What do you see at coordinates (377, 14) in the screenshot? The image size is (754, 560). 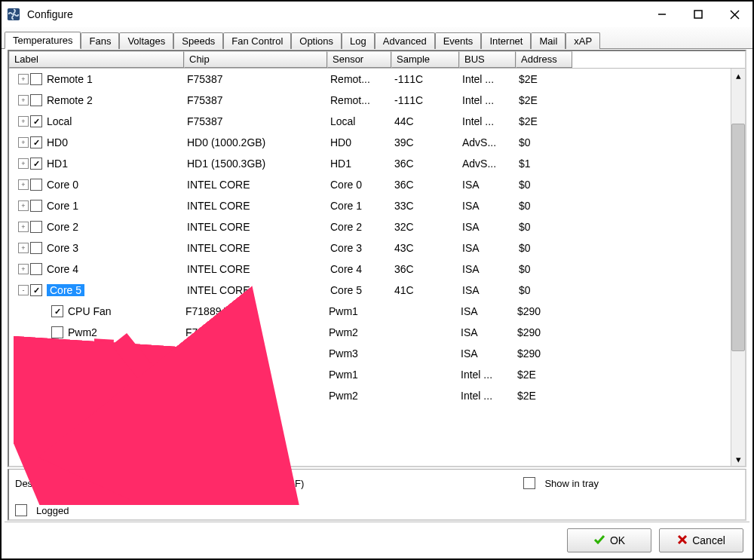 I see `titlebar: Configure` at bounding box center [377, 14].